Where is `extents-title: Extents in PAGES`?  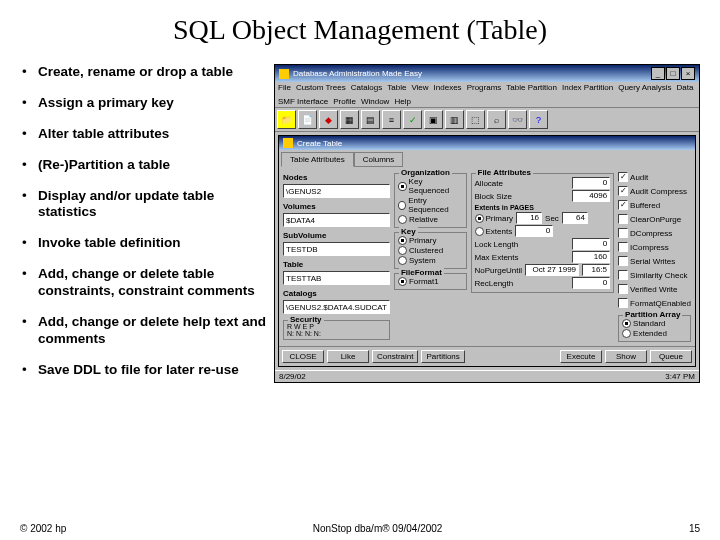
extents-title: Extents in PAGES is located at coordinates (543, 208).